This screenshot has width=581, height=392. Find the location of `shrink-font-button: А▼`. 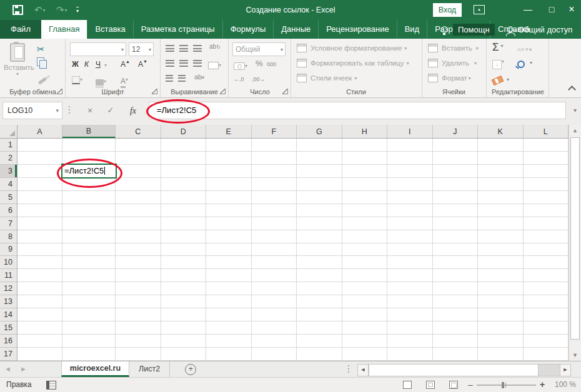

shrink-font-button: А▼ is located at coordinates (142, 64).